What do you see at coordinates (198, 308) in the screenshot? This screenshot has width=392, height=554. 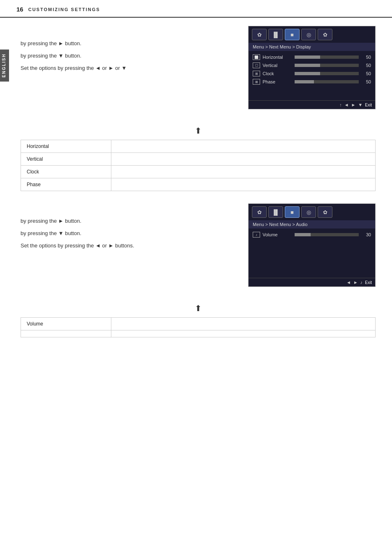 I see `audio-return-icon-row: ⬆` at bounding box center [198, 308].